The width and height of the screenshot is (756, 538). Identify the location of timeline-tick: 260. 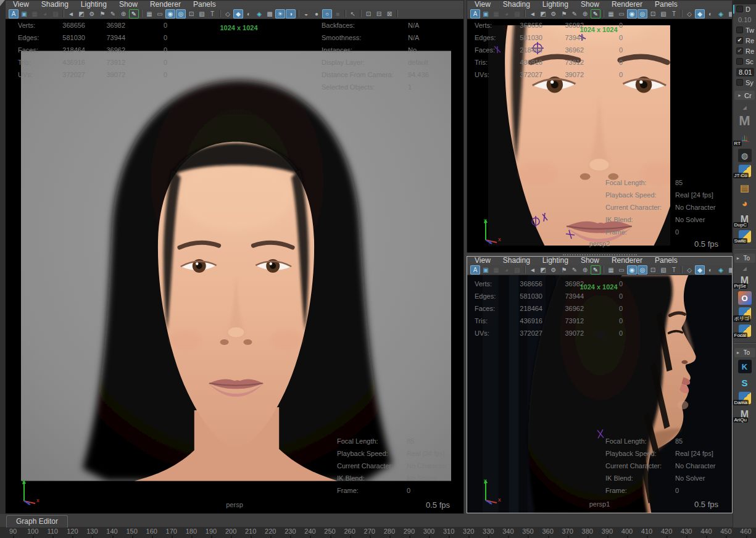
(350, 533).